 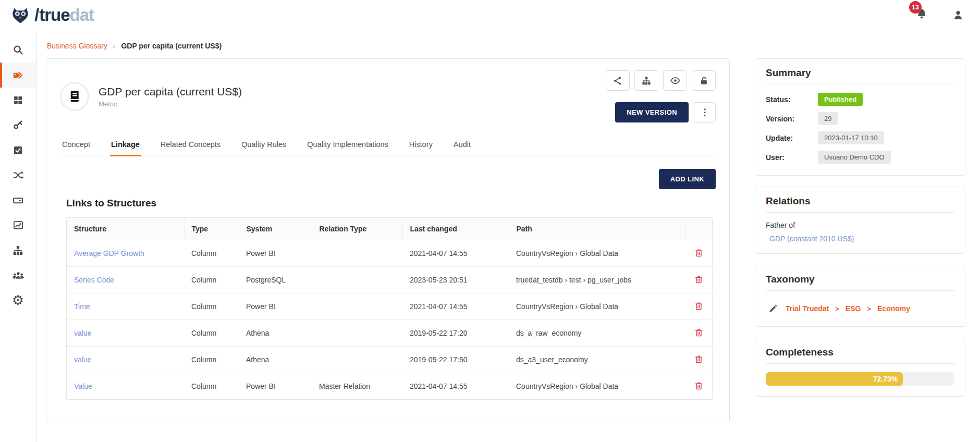 I want to click on status-badge: Published, so click(x=840, y=99).